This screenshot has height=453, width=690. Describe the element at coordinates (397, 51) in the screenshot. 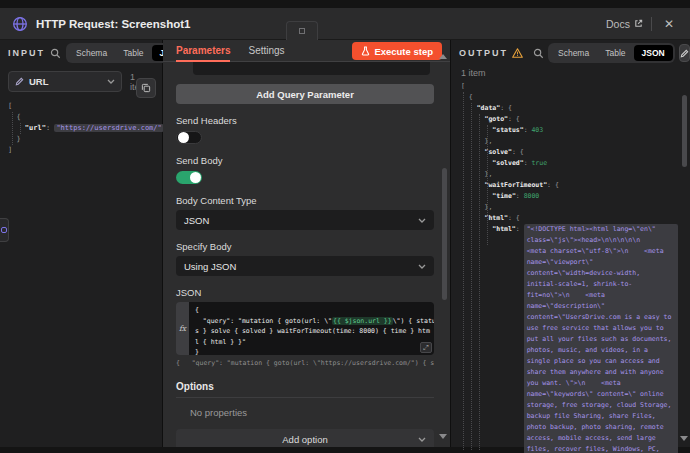

I see `execute-step-button: Execute step` at that location.